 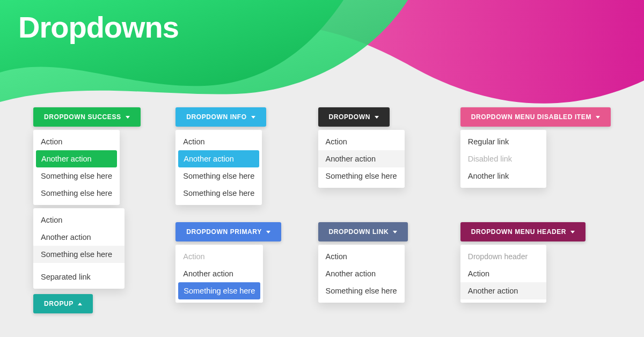 I want to click on dropdown-header-button: DROPDOWN MENU HEADER, so click(x=523, y=232).